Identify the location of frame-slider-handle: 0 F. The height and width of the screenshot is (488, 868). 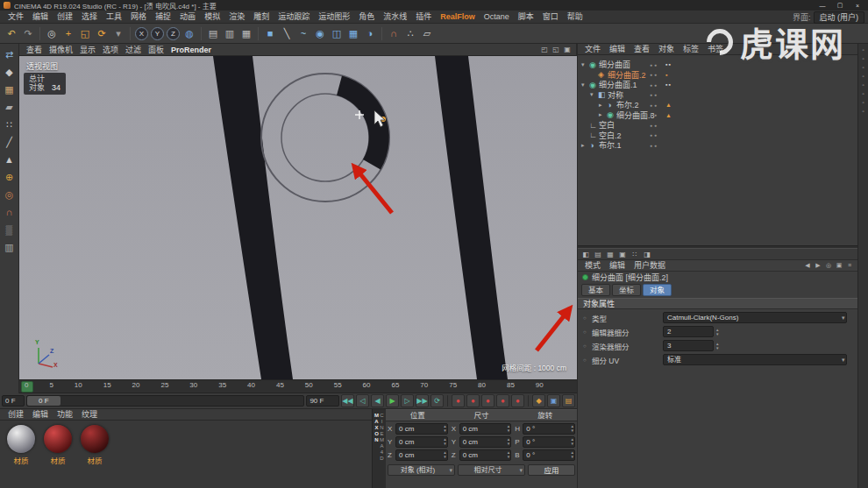
(44, 401).